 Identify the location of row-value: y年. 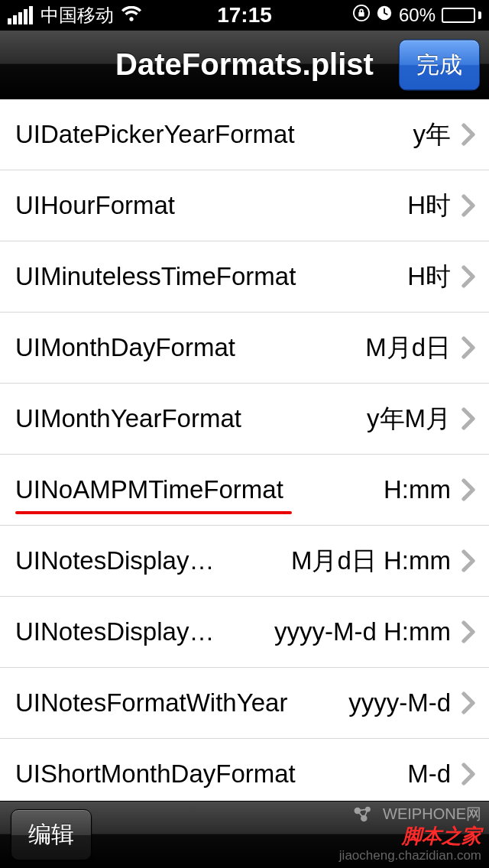
(432, 134).